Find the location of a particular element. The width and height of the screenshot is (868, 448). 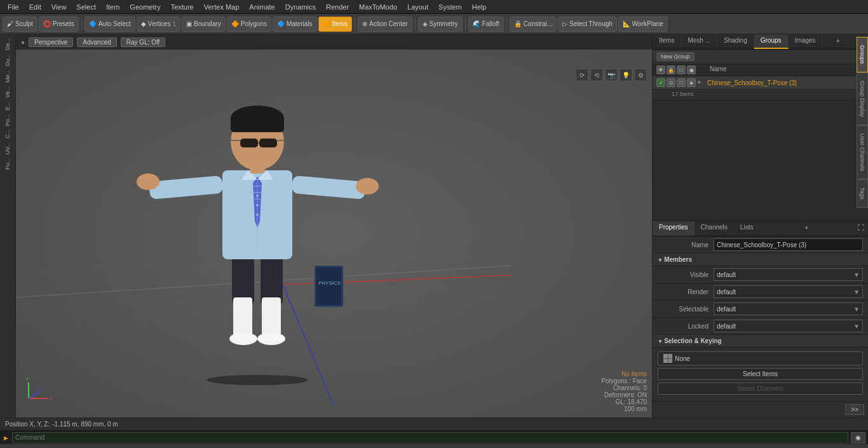

vertices-num: 1 is located at coordinates (174, 24).